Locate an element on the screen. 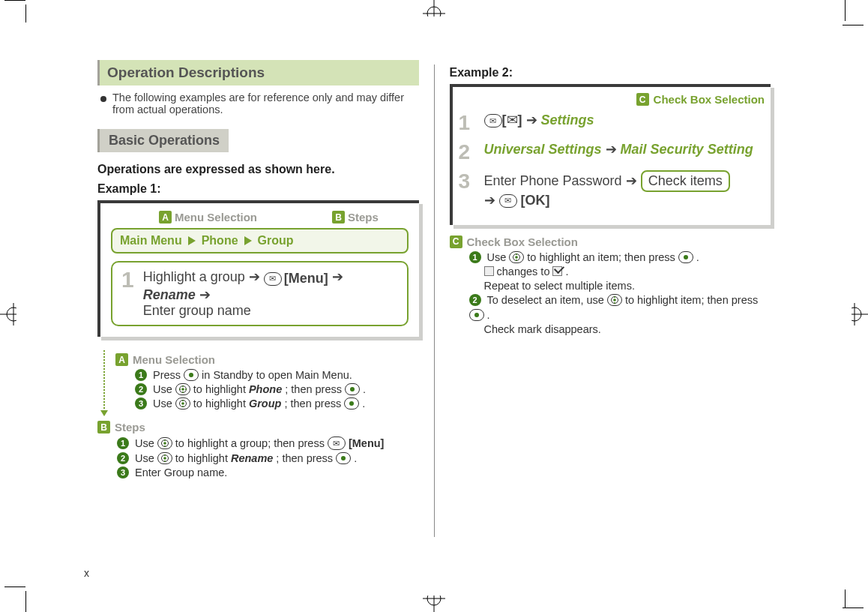  t: changes to is located at coordinates (523, 272).